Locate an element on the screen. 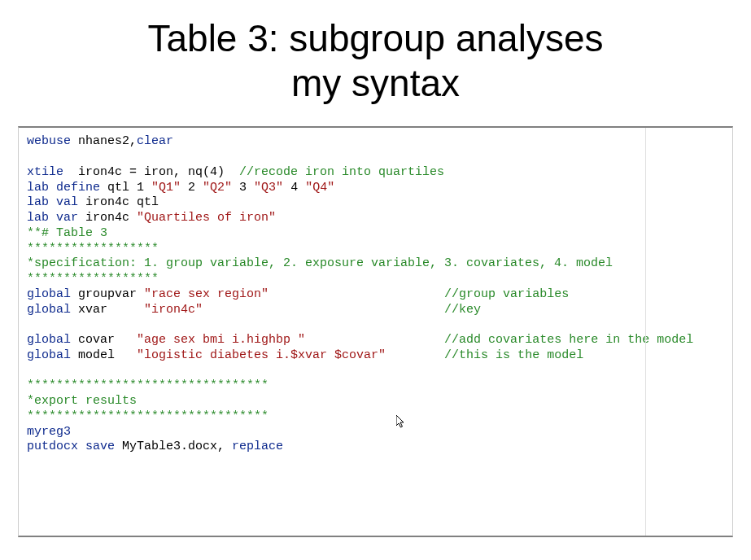 The height and width of the screenshot is (560, 751). keyword-replace: replace is located at coordinates (257, 446).